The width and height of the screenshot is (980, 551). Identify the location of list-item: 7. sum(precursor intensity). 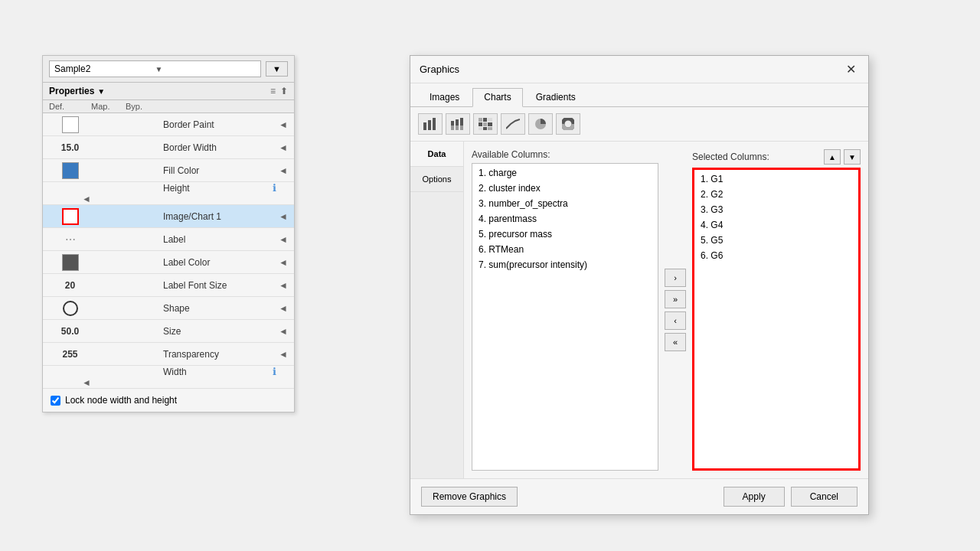
(565, 265).